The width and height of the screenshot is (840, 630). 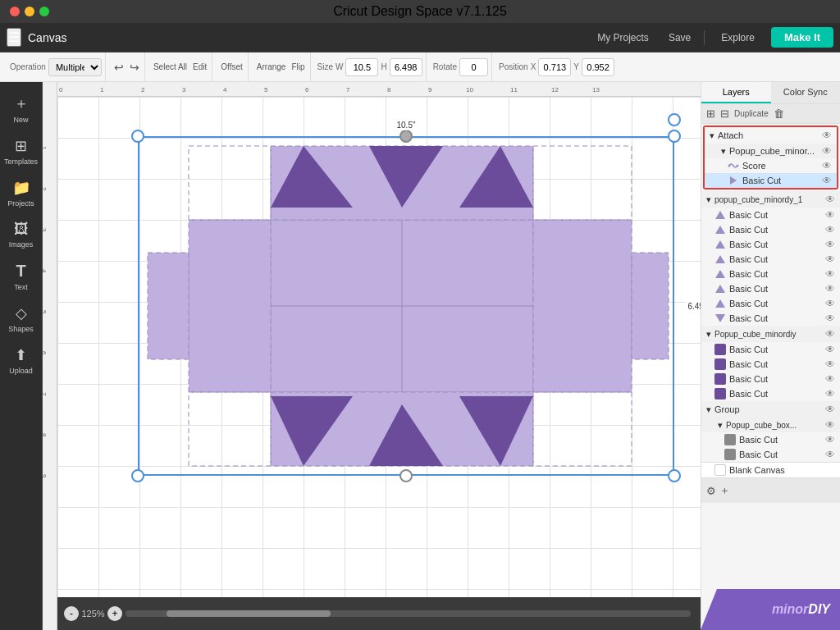 I want to click on bc10-label: Basic Cut, so click(x=776, y=364).